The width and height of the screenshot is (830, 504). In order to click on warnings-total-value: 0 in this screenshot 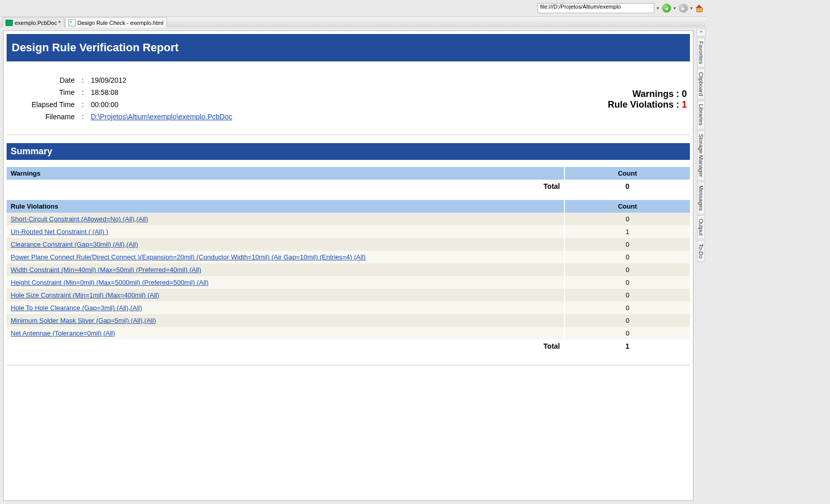, I will do `click(627, 186)`.